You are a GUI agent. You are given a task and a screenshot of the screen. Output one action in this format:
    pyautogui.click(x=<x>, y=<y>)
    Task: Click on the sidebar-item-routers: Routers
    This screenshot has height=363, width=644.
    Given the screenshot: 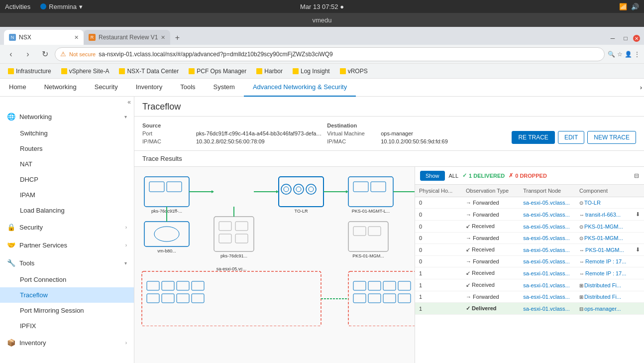 What is the action you would take?
    pyautogui.click(x=67, y=148)
    